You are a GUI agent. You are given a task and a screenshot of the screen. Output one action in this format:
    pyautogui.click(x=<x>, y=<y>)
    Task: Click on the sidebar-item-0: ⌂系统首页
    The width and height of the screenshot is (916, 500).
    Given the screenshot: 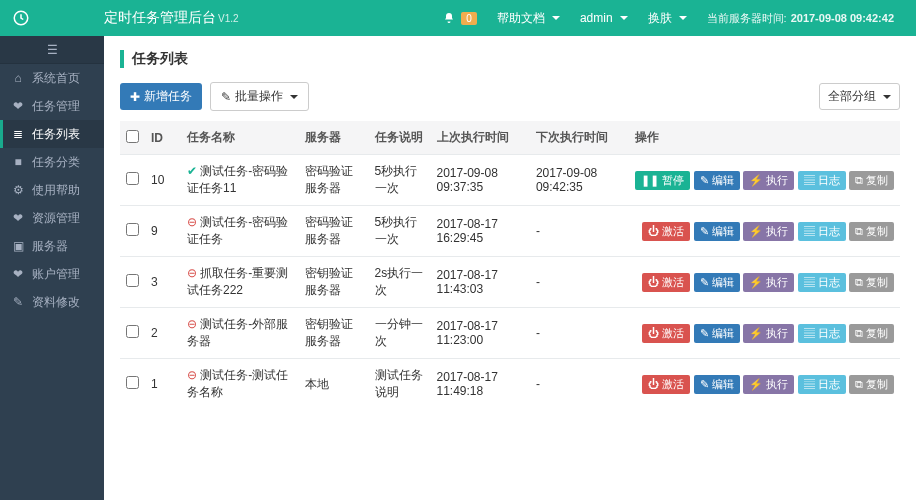 What is the action you would take?
    pyautogui.click(x=52, y=78)
    